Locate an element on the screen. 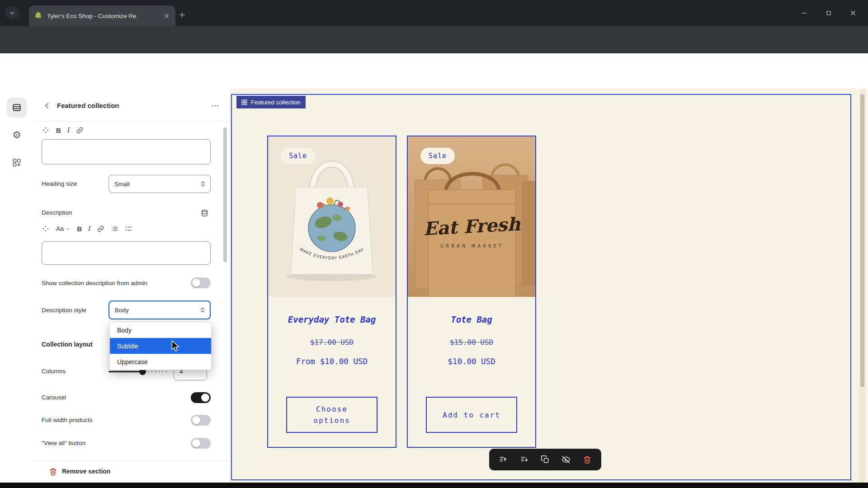 Image resolution: width=868 pixels, height=488 pixels. dropdown-option-subtitle: Subtitle is located at coordinates (160, 346).